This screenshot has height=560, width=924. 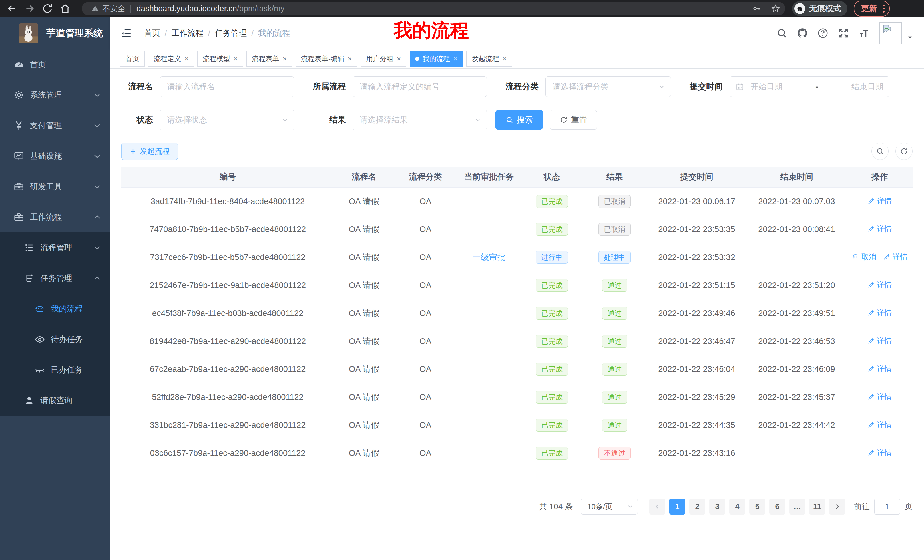 I want to click on tab-流程模型: 流程模型×, so click(x=220, y=58).